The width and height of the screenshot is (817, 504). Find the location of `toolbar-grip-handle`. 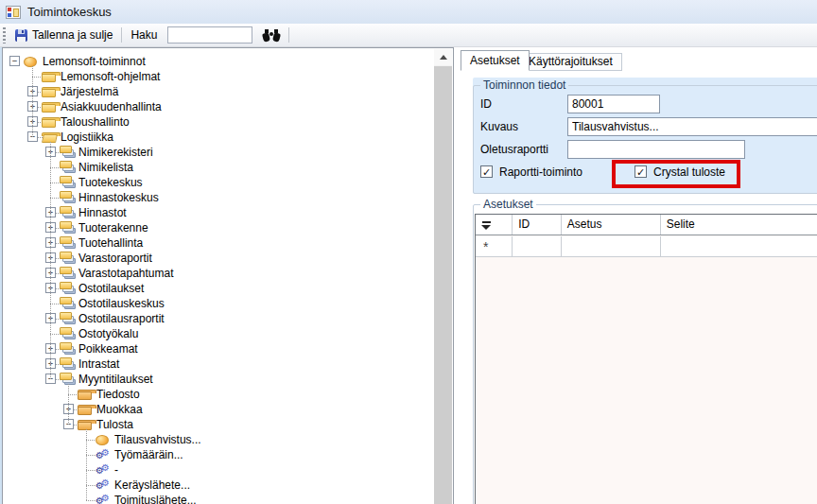

toolbar-grip-handle is located at coordinates (4, 36).